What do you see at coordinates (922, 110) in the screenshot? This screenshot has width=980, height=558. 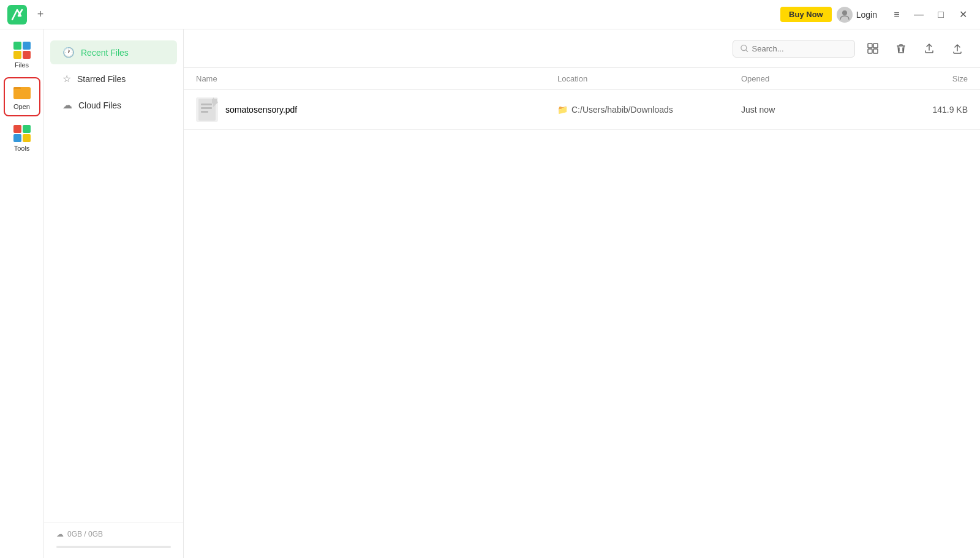 I see `file-size: 141.9 KB` at bounding box center [922, 110].